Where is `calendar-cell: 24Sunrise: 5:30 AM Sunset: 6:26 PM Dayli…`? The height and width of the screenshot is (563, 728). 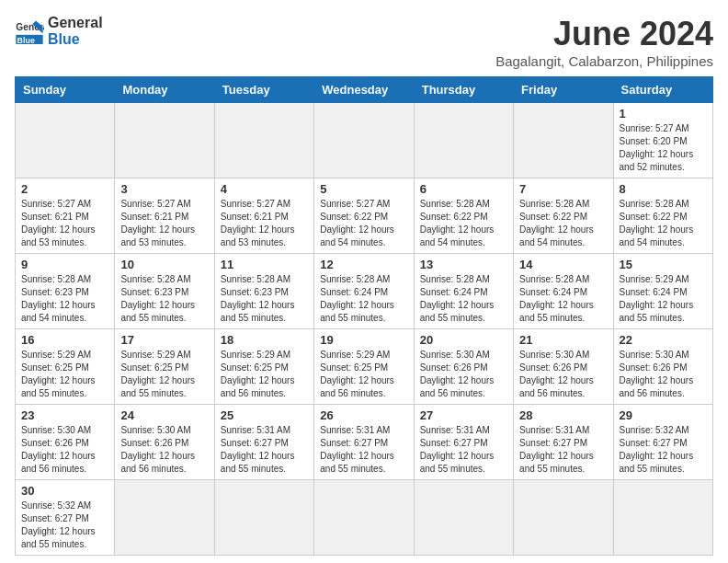 calendar-cell: 24Sunrise: 5:30 AM Sunset: 6:26 PM Dayli… is located at coordinates (165, 442).